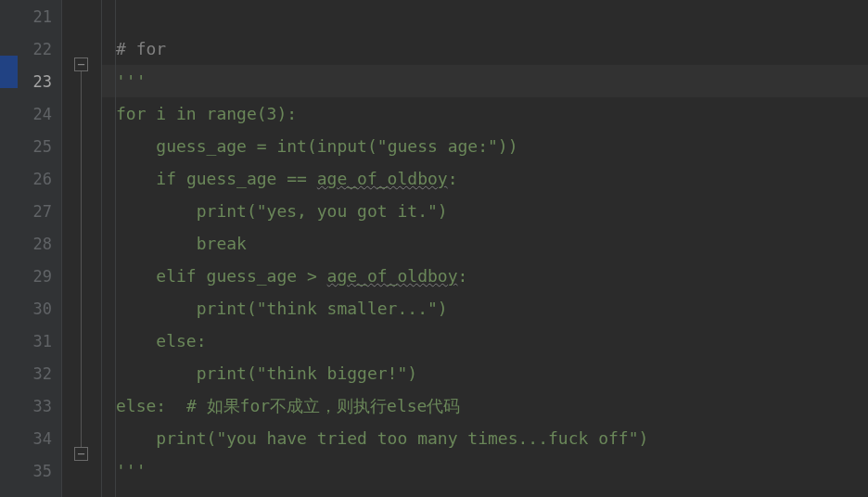 The image size is (868, 497). I want to click on code-line: for i in range(3):, so click(485, 113).